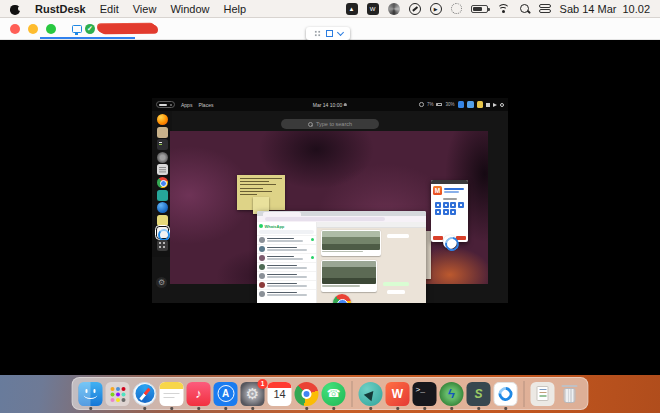 This screenshot has height=413, width=660. I want to click on mini-window-red-bar, so click(438, 238).